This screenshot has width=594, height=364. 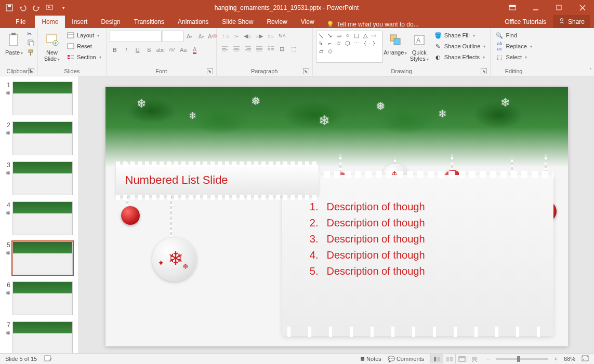 What do you see at coordinates (217, 180) in the screenshot?
I see `title-placeholder: Numbered List Slide` at bounding box center [217, 180].